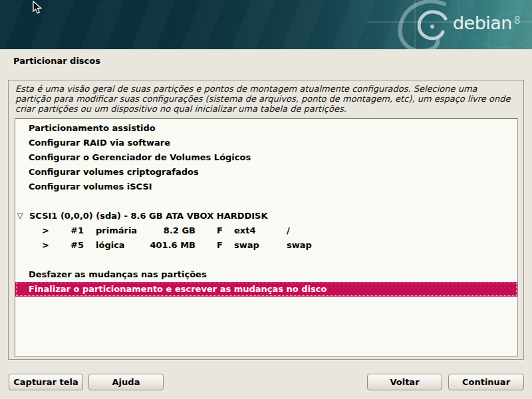 This screenshot has height=399, width=532. Describe the element at coordinates (266, 25) in the screenshot. I see `debian-banner: debian8` at that location.